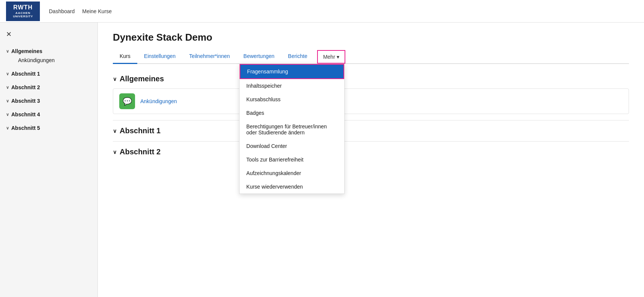  Describe the element at coordinates (371, 56) in the screenshot. I see `tabs-container: Kurs Einstellungen Teilnehmer*innen Bewe…` at that location.